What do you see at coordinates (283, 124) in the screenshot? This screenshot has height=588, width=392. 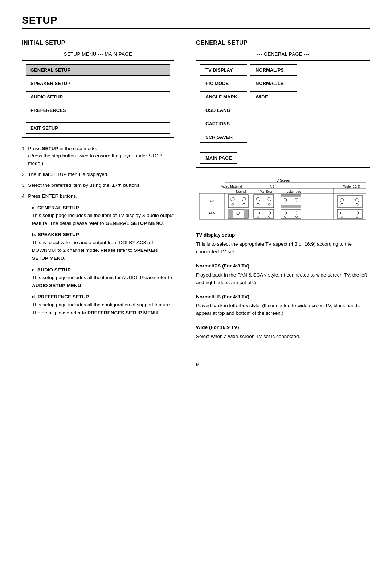 I see `gen-row-captions: CAPTIONS` at bounding box center [283, 124].